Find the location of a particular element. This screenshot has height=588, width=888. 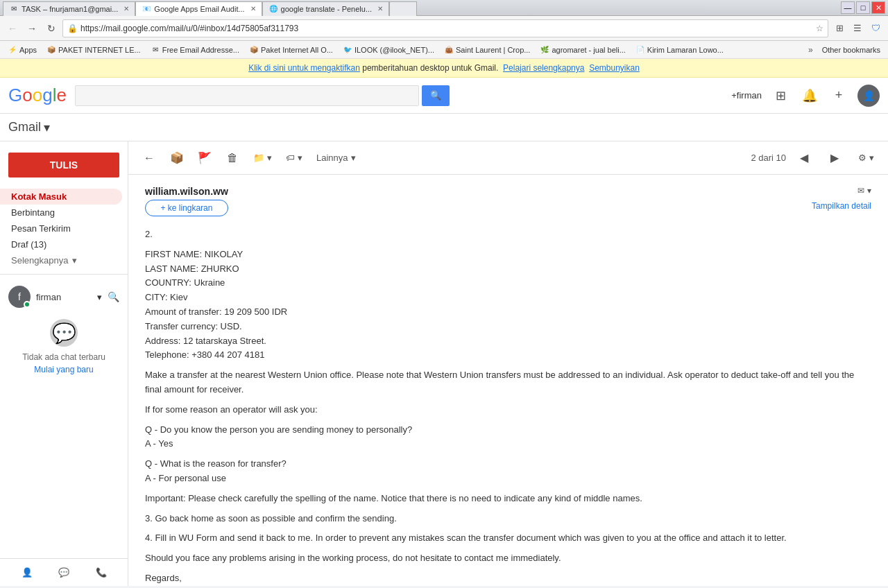

minimize-button: — is located at coordinates (848, 8).